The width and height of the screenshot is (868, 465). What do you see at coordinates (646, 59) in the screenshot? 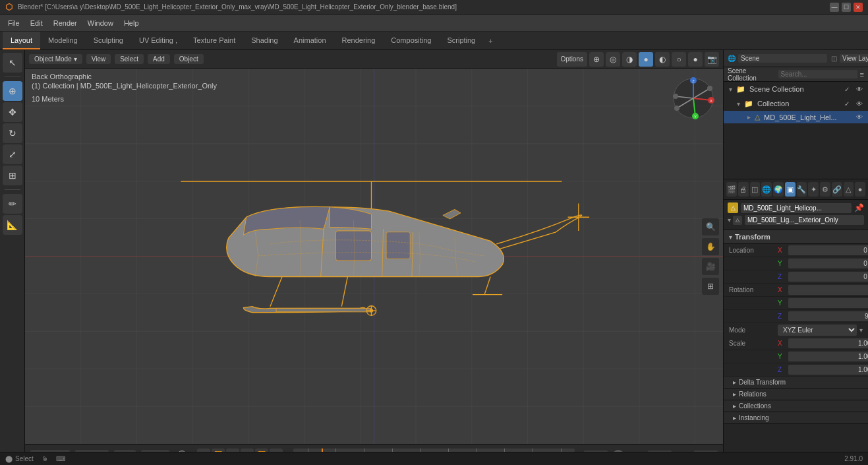
I see `viewport-solid-mode: ●` at bounding box center [646, 59].